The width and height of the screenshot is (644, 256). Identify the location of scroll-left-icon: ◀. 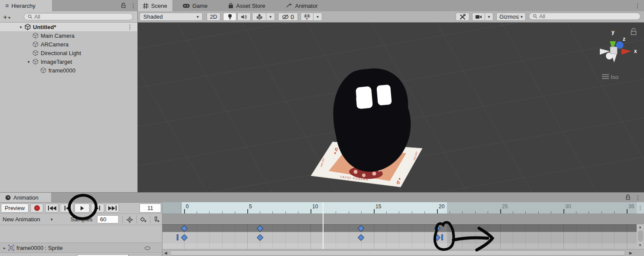
(165, 253).